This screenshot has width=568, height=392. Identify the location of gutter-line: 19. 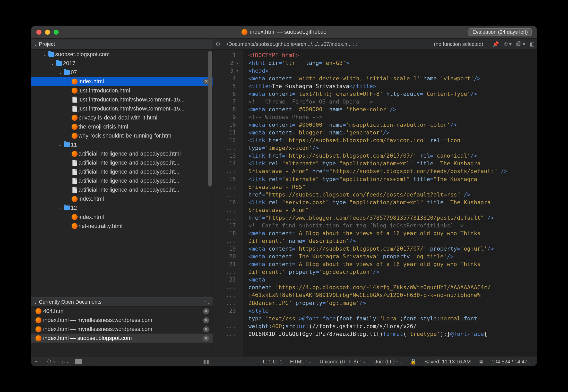
(226, 249).